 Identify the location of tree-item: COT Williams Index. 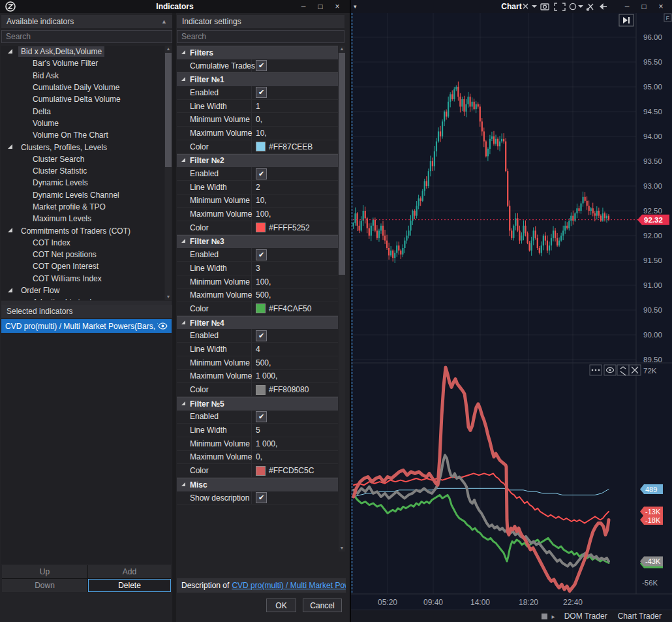
(83, 279).